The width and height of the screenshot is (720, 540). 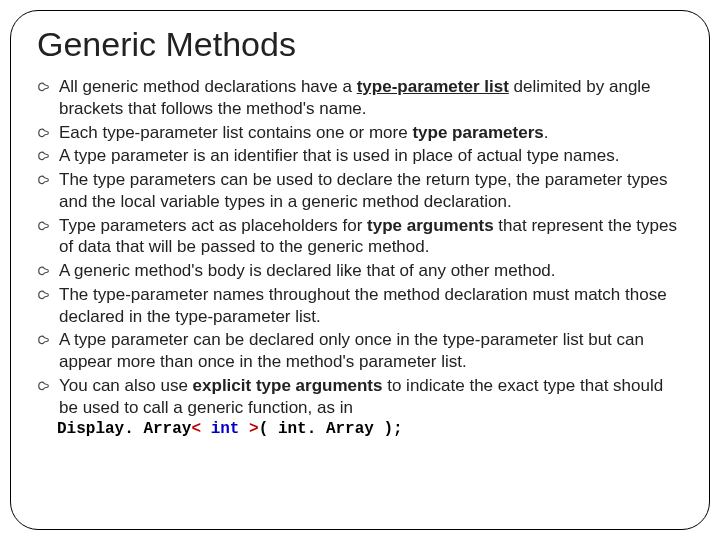 I want to click on bullet-item: All generic method declarations have a t…, so click(x=360, y=98).